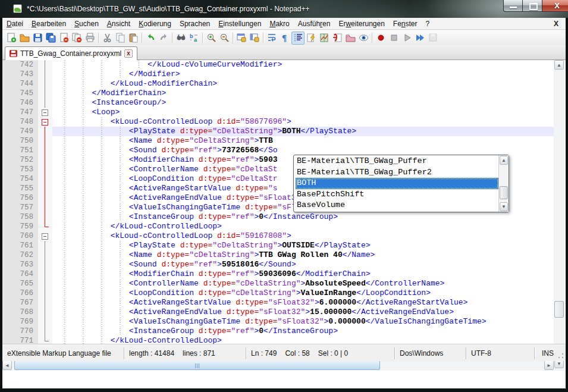 This screenshot has width=568, height=392. What do you see at coordinates (278, 303) in the screenshot?
I see `code-line-767: 767 <ActiveRangeStartValue d:type="sFloa…` at bounding box center [278, 303].